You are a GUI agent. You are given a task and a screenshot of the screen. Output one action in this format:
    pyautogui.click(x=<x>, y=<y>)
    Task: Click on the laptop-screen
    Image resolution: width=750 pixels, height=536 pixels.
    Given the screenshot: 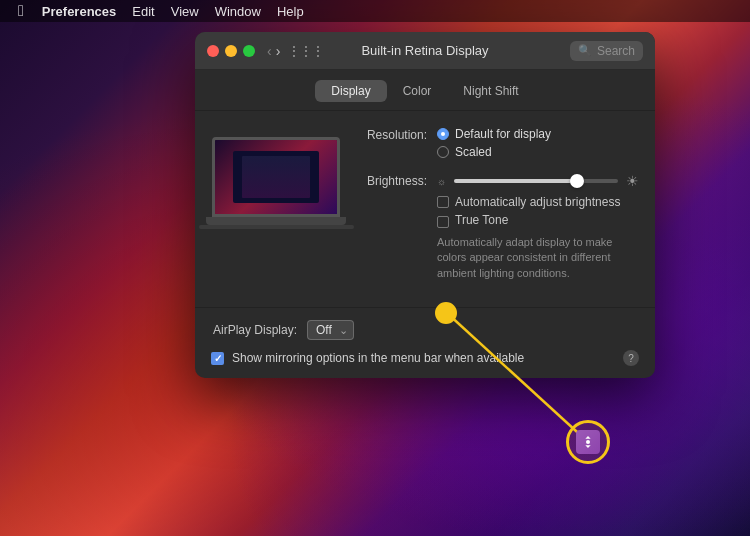 What is the action you would take?
    pyautogui.click(x=276, y=177)
    